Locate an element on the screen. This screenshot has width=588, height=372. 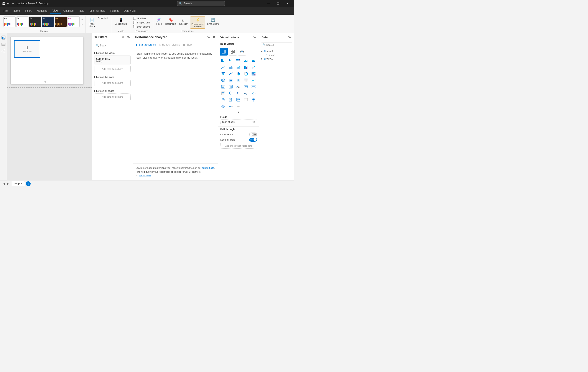
viz-kpi: KPI is located at coordinates (253, 80).